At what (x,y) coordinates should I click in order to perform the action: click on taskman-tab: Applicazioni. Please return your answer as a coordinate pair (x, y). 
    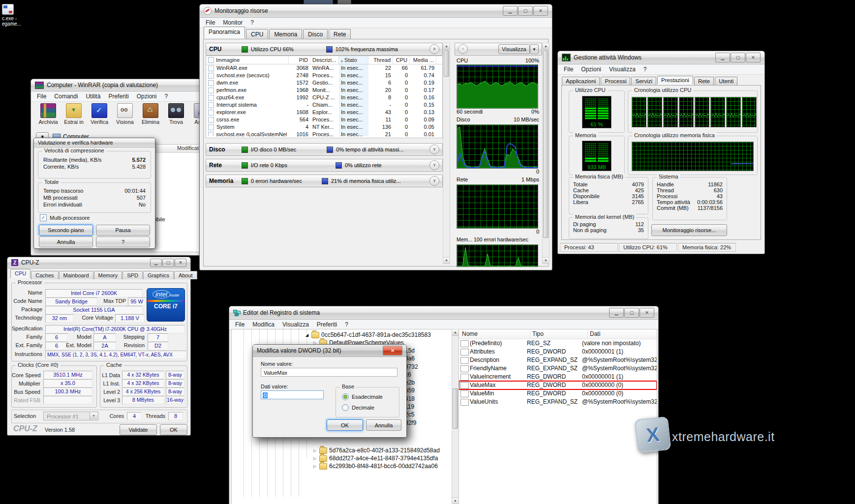
    Looking at the image, I should click on (580, 81).